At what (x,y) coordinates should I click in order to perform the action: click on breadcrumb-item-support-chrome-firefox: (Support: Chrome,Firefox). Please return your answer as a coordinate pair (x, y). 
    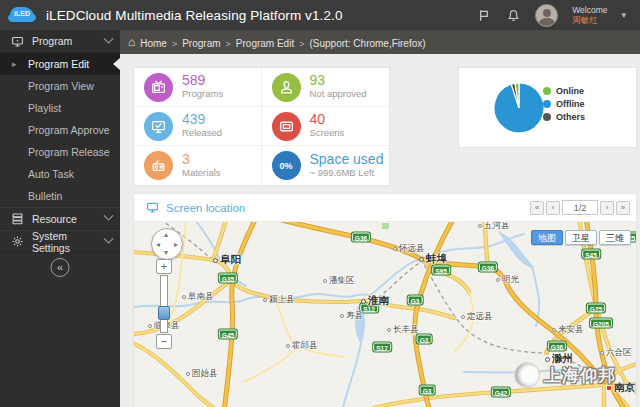
    Looking at the image, I should click on (367, 44).